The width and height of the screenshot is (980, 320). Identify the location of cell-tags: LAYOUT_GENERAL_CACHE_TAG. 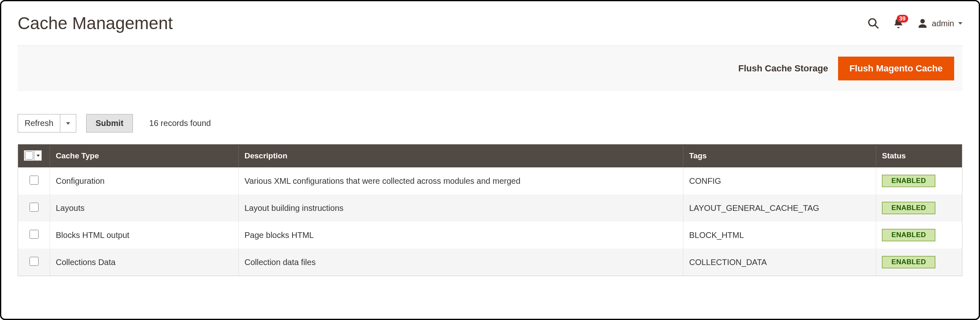
(780, 208).